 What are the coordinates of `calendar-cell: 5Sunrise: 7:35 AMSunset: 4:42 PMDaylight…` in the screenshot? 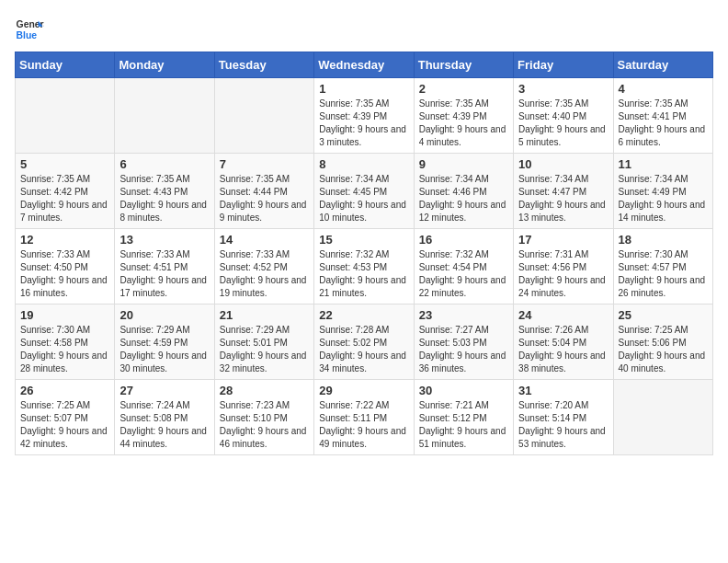 It's located at (65, 191).